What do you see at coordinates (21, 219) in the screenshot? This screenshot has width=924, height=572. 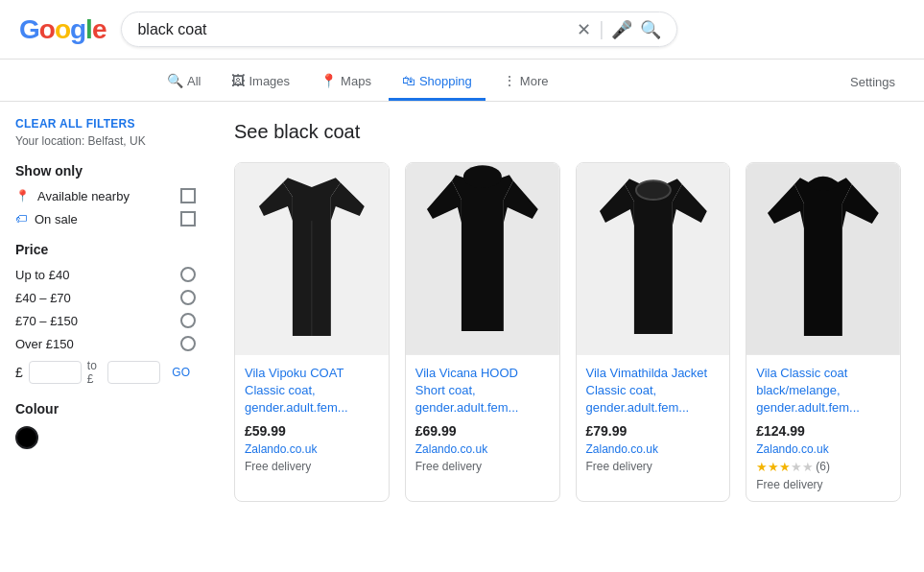 I see `tag-icon: 🏷` at bounding box center [21, 219].